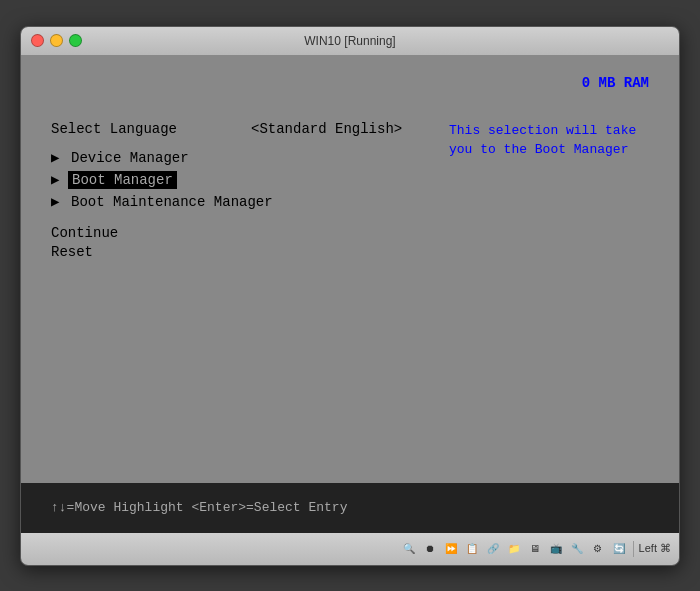  What do you see at coordinates (76, 40) in the screenshot?
I see `maximize-button` at bounding box center [76, 40].